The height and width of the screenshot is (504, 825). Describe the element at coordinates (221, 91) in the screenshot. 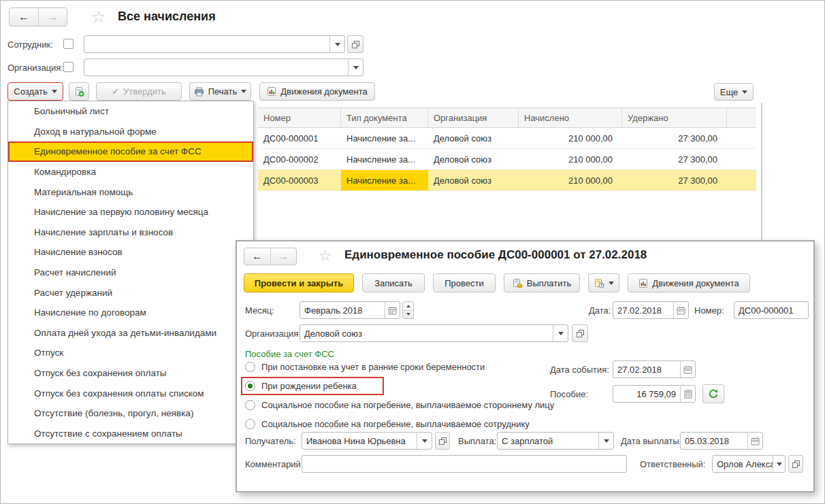

I see `print-button: Печать` at that location.